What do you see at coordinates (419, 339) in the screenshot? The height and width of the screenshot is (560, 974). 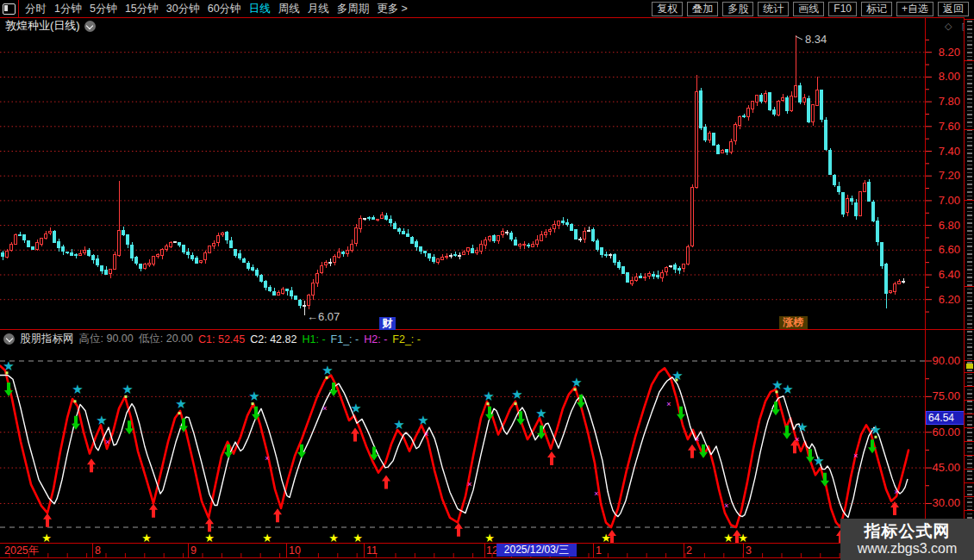 I see `f2-value: -` at bounding box center [419, 339].